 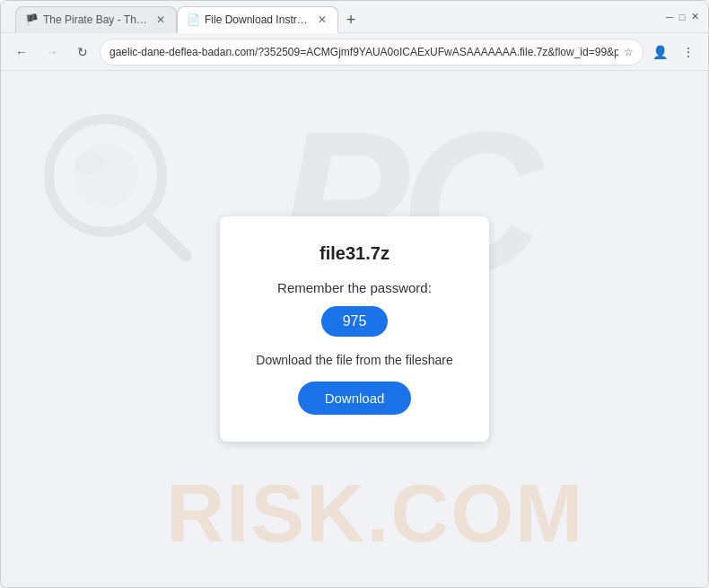 I want to click on tabs-bar: 🏴 The Pirate Bay - The galaxy's m... ✕ 📄…, so click(x=339, y=17).